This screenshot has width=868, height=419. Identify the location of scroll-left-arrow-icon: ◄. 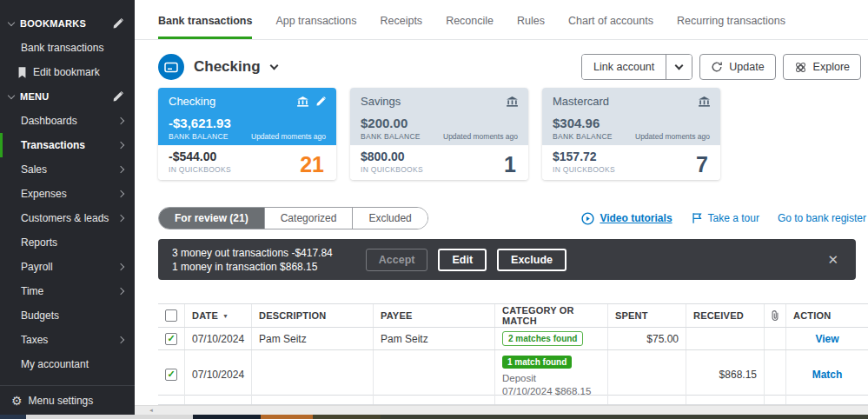
(151, 410).